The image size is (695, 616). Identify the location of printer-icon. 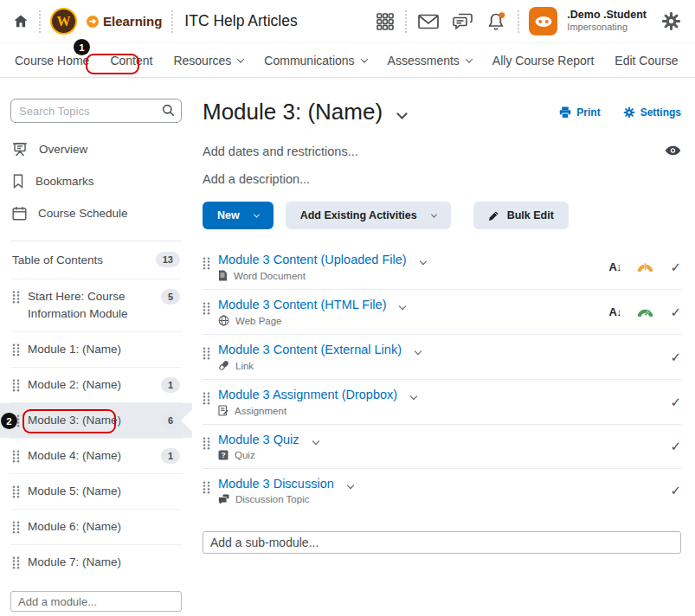
(565, 112).